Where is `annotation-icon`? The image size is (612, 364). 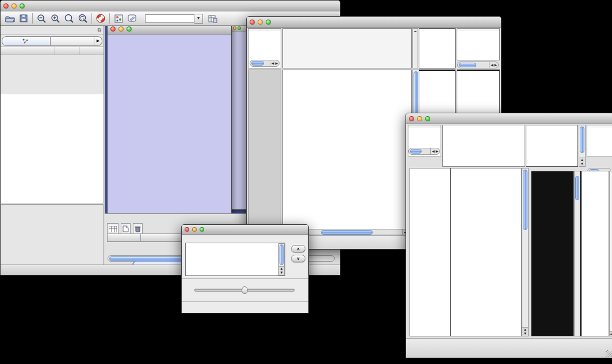 annotation-icon is located at coordinates (132, 18).